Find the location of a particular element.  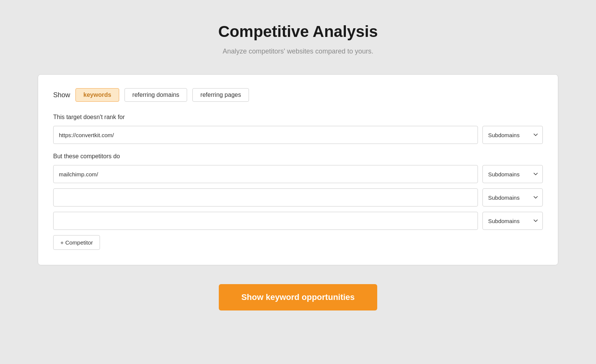

competitor-subdomain-select-1: Subdomains Exact URL Domain is located at coordinates (513, 197).